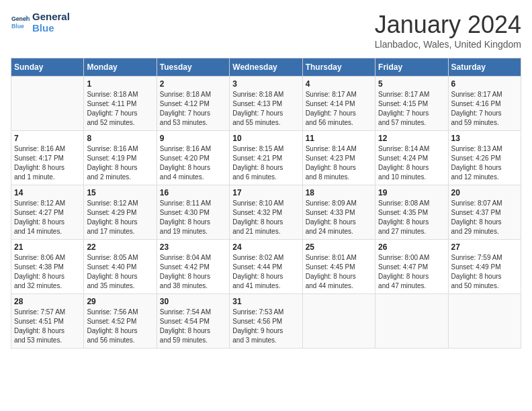 This screenshot has height=411, width=532. Describe the element at coordinates (412, 67) in the screenshot. I see `day-header-friday: Friday` at that location.